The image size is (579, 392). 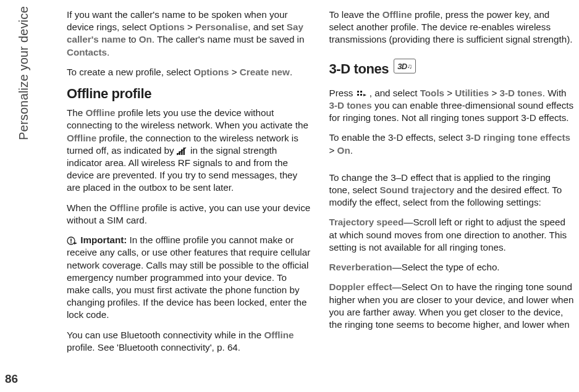 What do you see at coordinates (472, 93) in the screenshot?
I see `ui-term: Utilities` at bounding box center [472, 93].